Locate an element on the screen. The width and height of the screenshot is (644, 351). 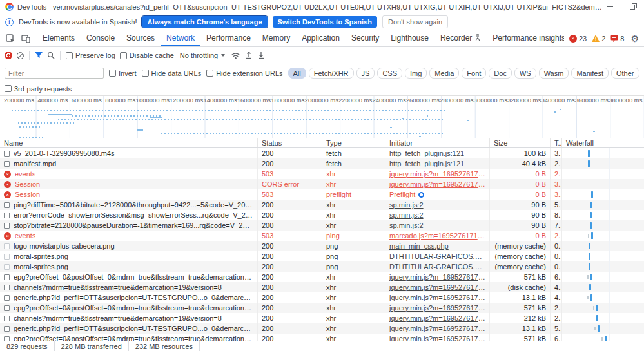
hide-data-urls-checkbox: Hide data URLs is located at coordinates (171, 73).